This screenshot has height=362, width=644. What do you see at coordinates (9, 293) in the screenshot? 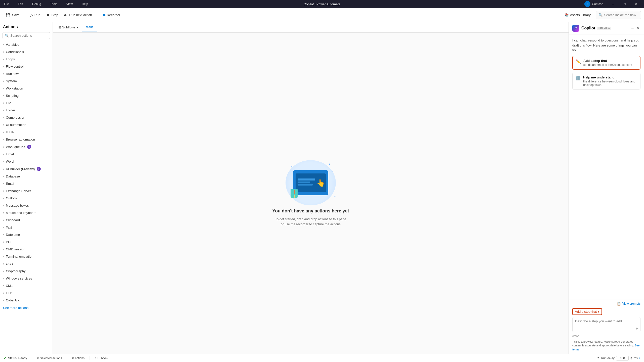
I see `action-label: FTP` at bounding box center [9, 293].